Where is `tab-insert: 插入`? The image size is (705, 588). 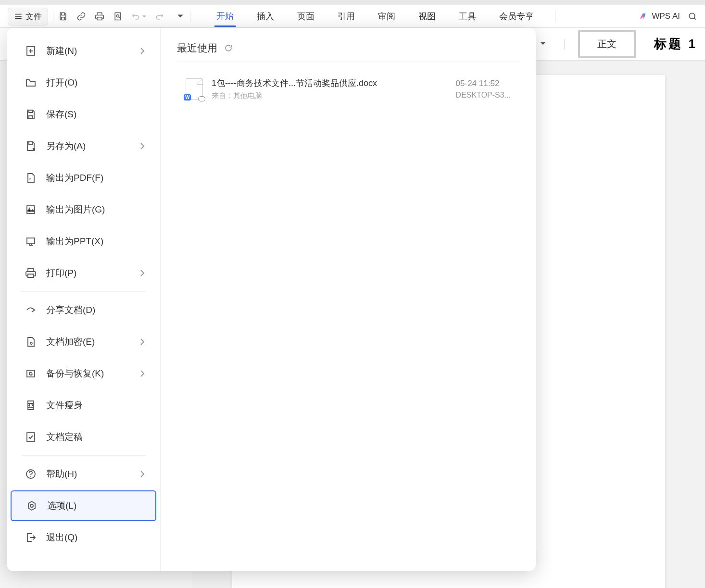 tab-insert: 插入 is located at coordinates (265, 16).